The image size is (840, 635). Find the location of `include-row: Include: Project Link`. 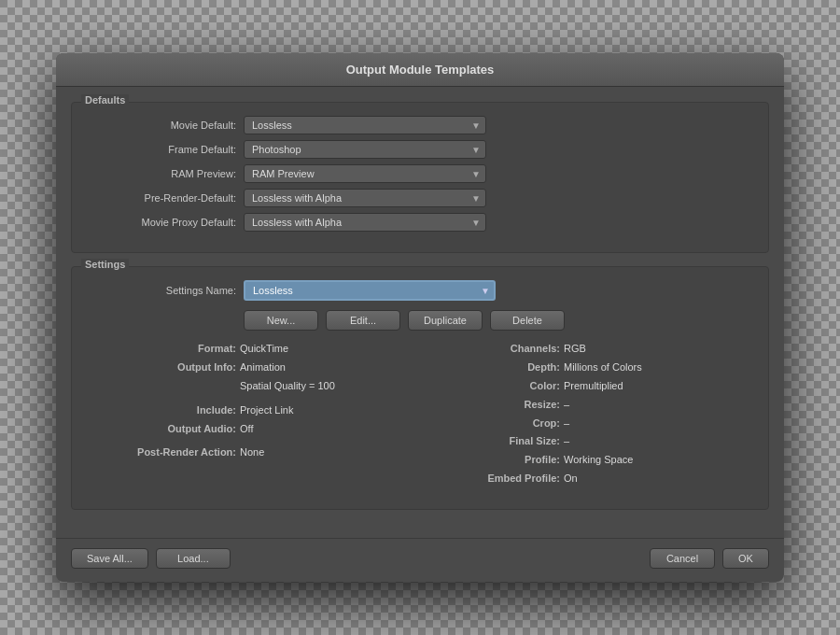

include-row: Include: Project Link is located at coordinates (276, 411).